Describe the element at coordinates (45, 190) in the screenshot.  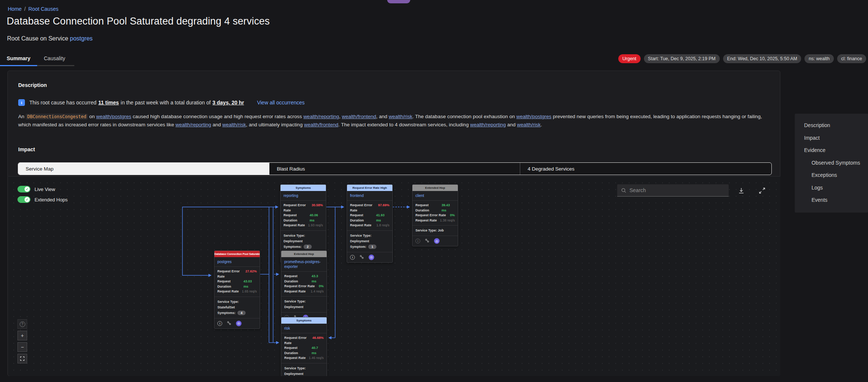
I see `live-view-label: Live View` at that location.